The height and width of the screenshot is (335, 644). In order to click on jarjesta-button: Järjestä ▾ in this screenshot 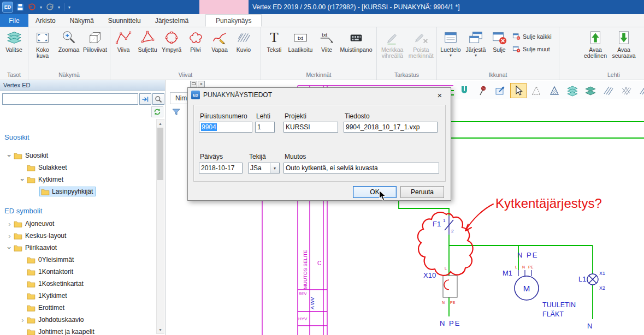, I will do `click(476, 49)`.